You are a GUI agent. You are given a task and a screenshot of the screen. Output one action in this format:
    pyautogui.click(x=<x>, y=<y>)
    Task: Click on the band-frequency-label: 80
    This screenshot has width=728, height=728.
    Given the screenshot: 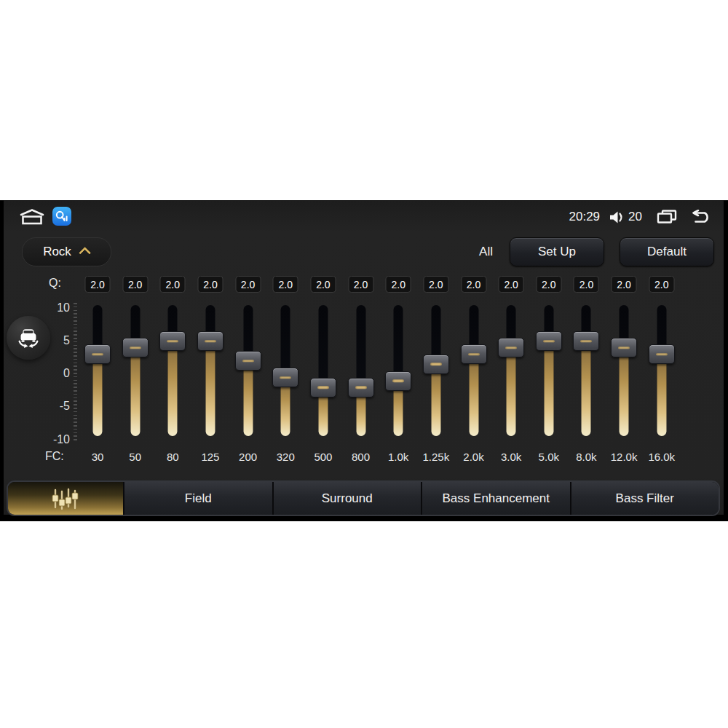 What is the action you would take?
    pyautogui.click(x=173, y=457)
    